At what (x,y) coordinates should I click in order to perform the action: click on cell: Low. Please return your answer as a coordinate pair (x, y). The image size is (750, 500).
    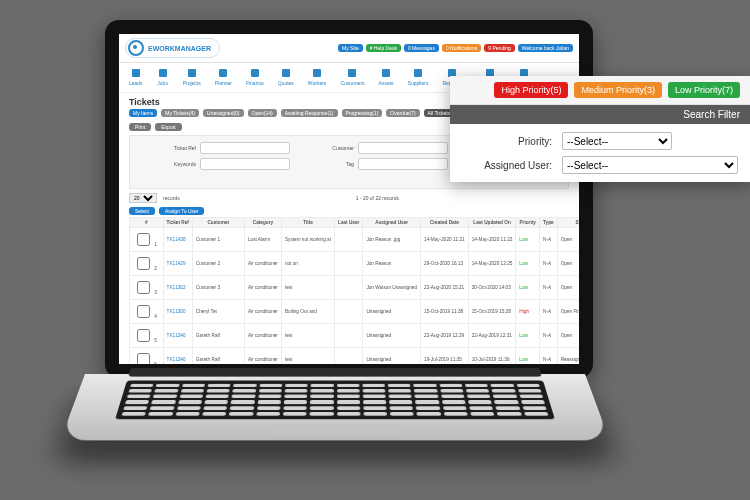
    Looking at the image, I should click on (528, 336).